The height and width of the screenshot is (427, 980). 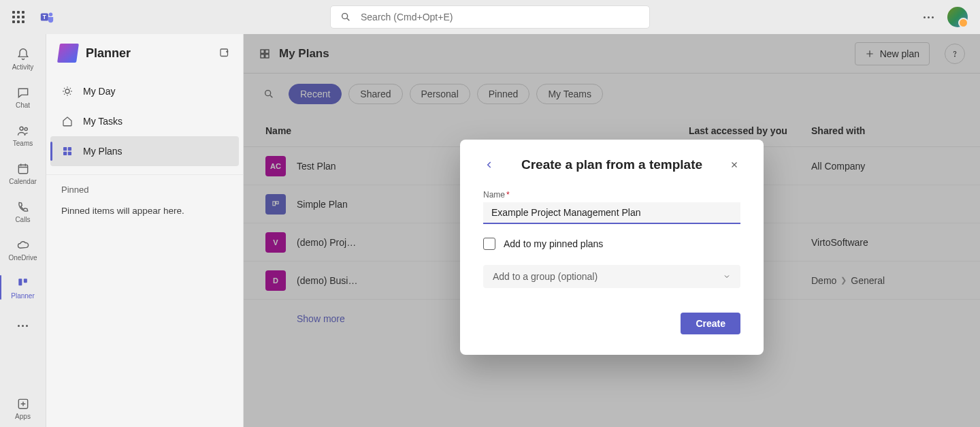 I want to click on close-icon, so click(x=734, y=165).